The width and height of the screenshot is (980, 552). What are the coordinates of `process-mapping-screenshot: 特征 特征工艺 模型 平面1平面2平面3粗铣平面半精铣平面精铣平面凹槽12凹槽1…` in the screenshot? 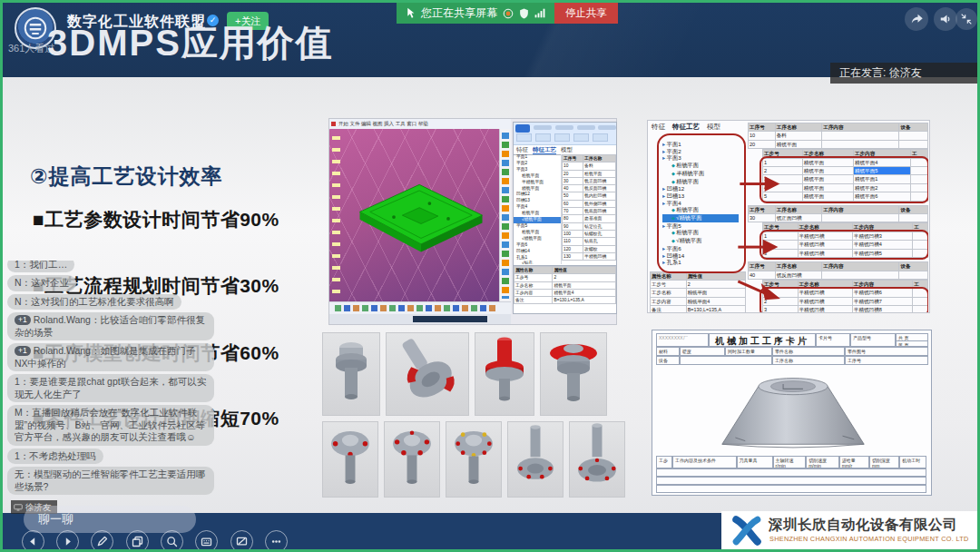 It's located at (789, 216).